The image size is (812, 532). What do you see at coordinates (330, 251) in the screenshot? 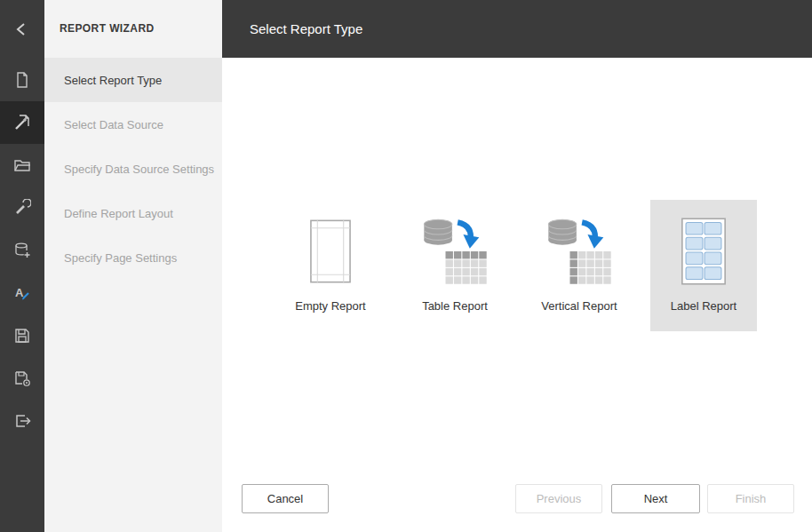
I see `empty-report-icon` at bounding box center [330, 251].